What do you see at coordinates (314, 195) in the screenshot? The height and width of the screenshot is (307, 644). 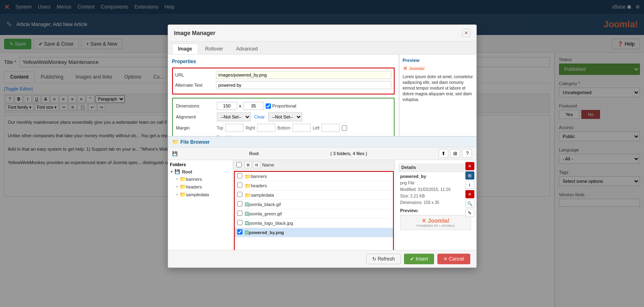 I see `file-item-sampledata-folder: 📁 sampledata` at bounding box center [314, 195].